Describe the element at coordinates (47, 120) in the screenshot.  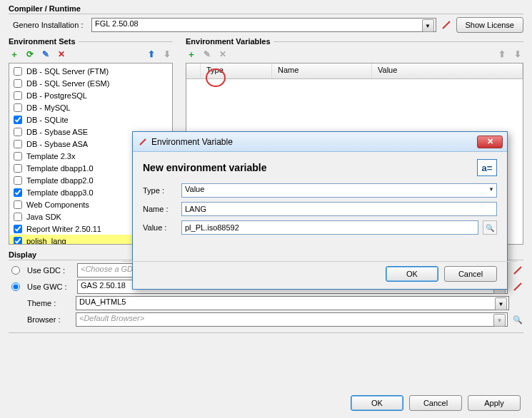
I see `list-item-label: DB - SQLite` at that location.